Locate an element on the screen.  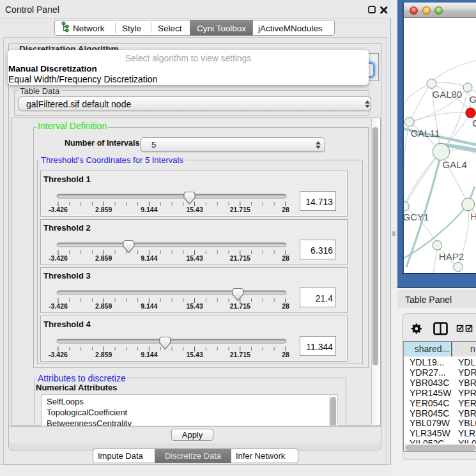
svg-text: GCY1 is located at coordinates (417, 217).